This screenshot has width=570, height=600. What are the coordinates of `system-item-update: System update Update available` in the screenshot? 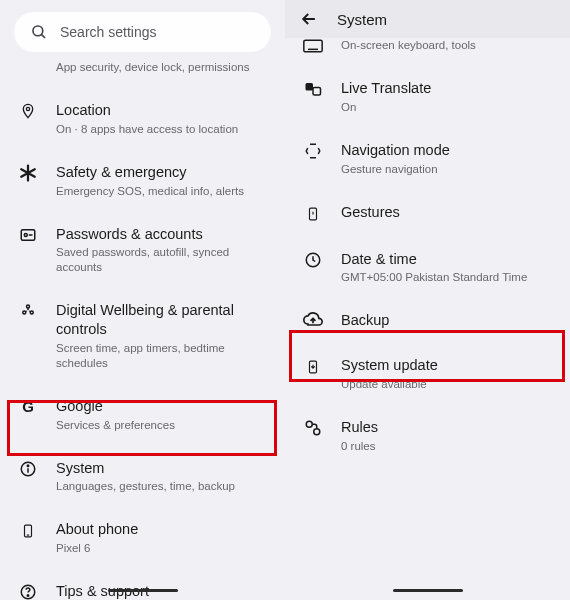 It's located at (428, 374).